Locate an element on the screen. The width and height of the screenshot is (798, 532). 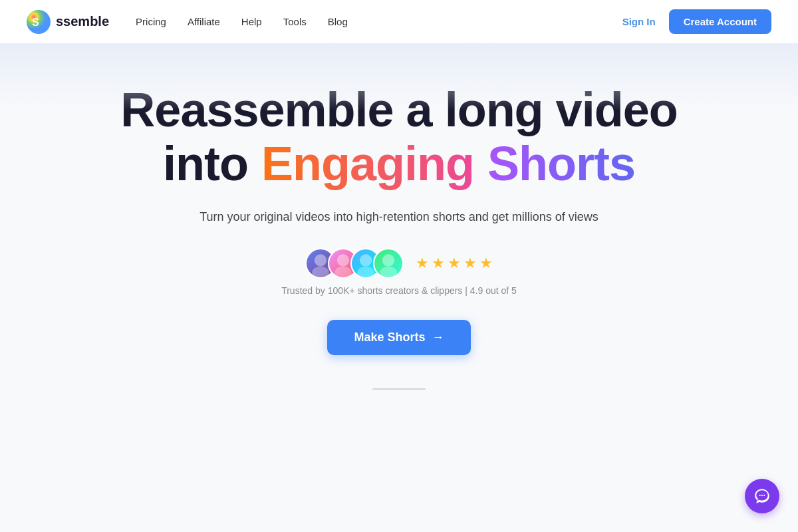
nav-blog: Blog is located at coordinates (338, 21).